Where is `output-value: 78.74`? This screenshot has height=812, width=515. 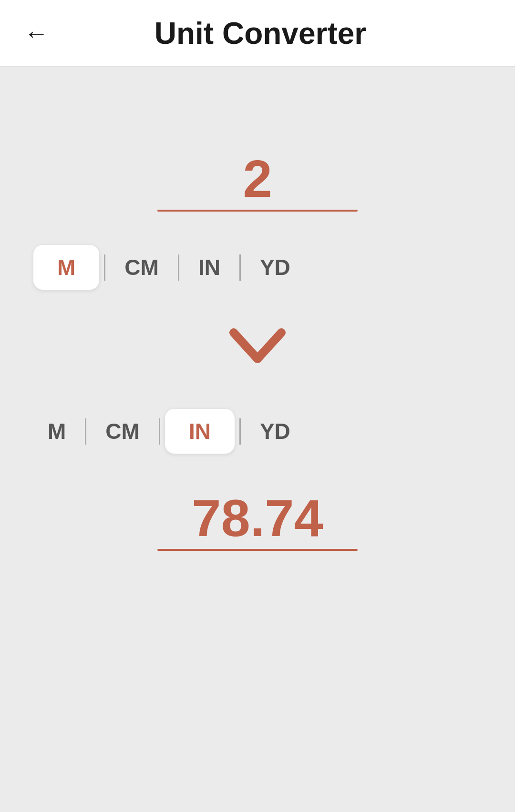
output-value: 78.74 is located at coordinates (258, 518).